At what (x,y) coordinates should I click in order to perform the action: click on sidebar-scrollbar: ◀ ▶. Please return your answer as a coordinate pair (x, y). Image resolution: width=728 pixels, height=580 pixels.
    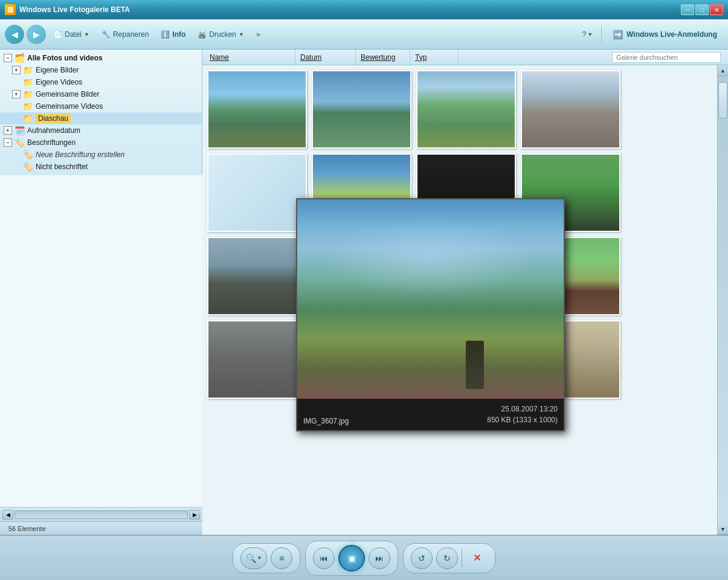
    Looking at the image, I should click on (101, 514).